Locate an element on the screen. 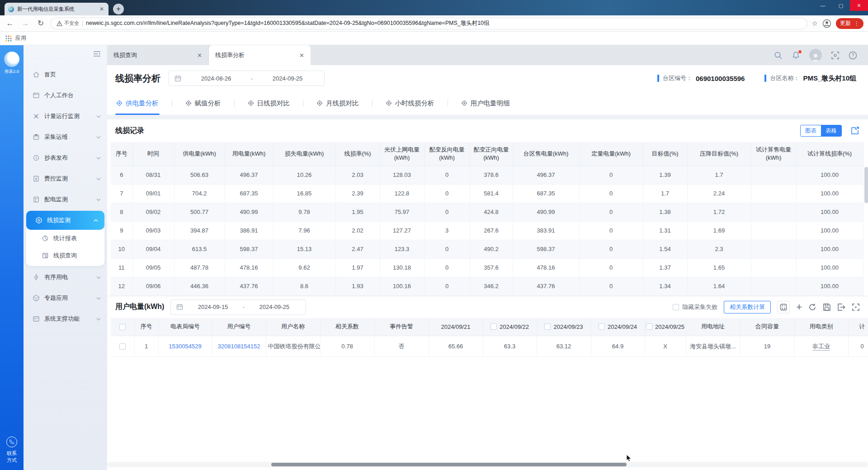 This screenshot has width=868, height=470. sidebar-item-query: 线损查询 is located at coordinates (65, 256).